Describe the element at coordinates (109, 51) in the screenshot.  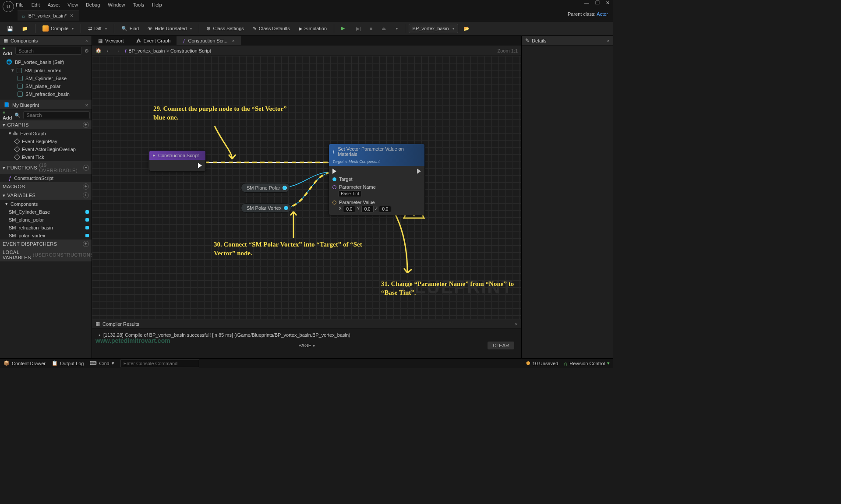
I see `nav-back-icon: ←` at that location.